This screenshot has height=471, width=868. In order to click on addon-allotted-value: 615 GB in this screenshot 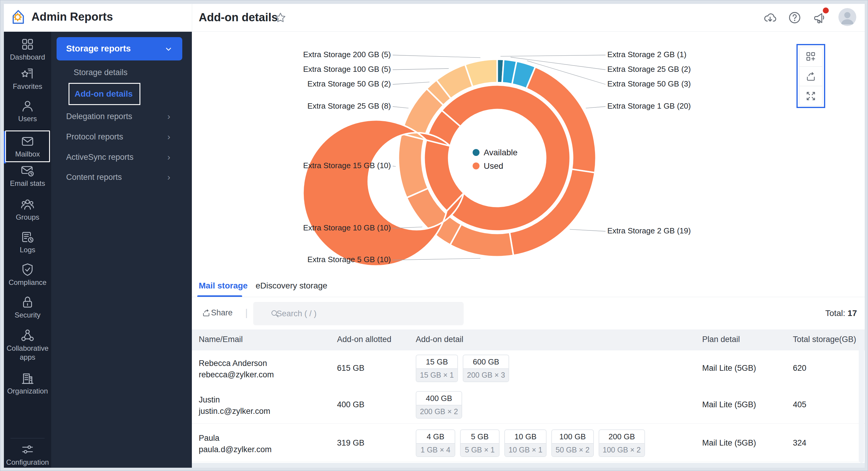, I will do `click(351, 368)`.